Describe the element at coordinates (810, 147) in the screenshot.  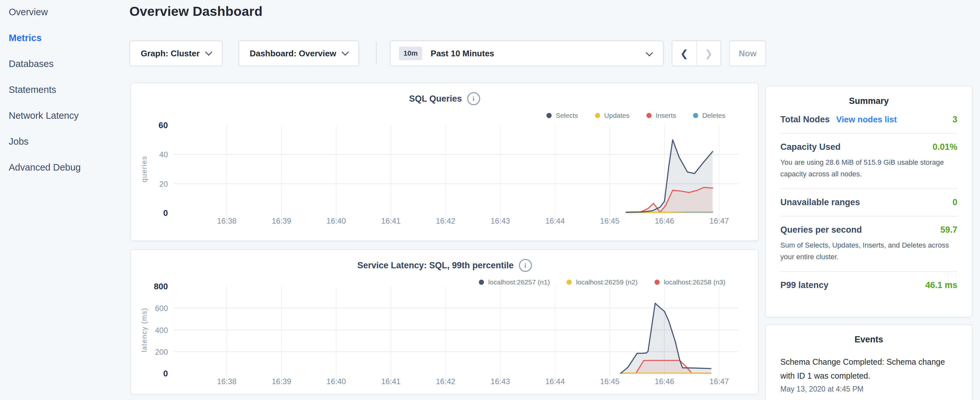
I see `summary-label: Capacity Used` at that location.